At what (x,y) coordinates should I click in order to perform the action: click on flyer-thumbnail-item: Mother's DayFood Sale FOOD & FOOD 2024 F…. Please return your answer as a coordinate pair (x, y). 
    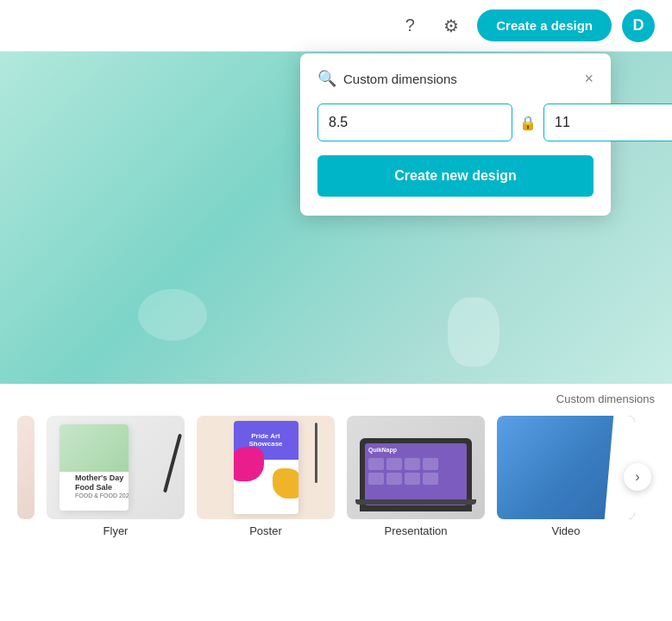
    Looking at the image, I should click on (116, 476).